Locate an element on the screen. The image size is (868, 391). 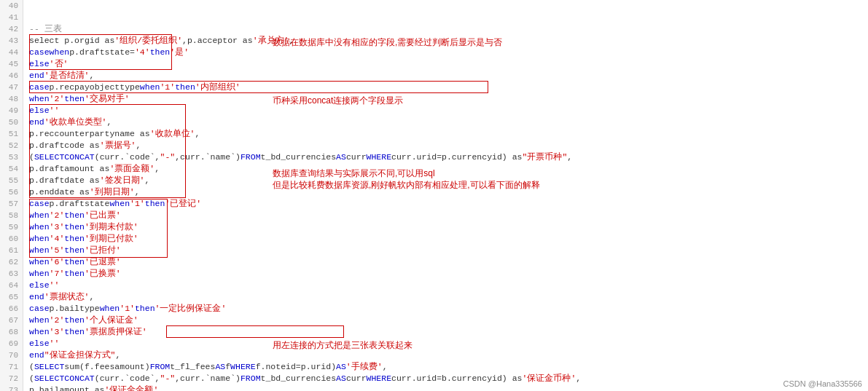
line-number: 58 is located at coordinates (12, 216).